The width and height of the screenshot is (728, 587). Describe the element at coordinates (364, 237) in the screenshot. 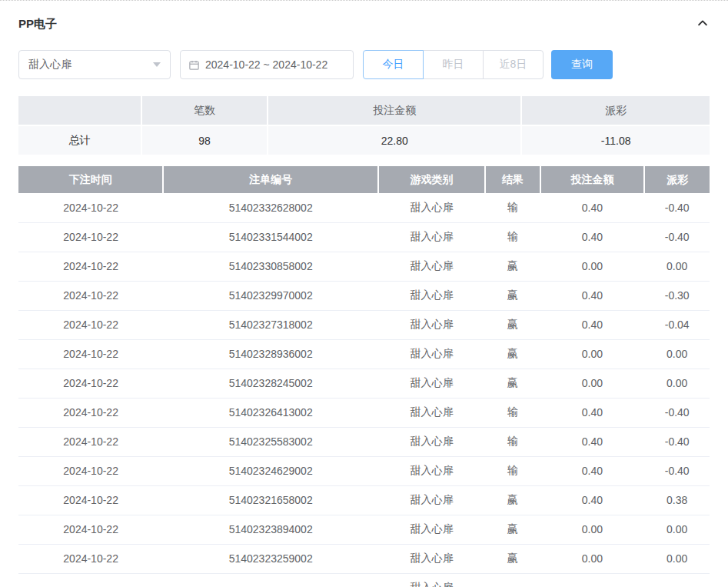

I see `table-row: 2024-10-2251402331544002甜入心扉输0.40-0.40` at that location.